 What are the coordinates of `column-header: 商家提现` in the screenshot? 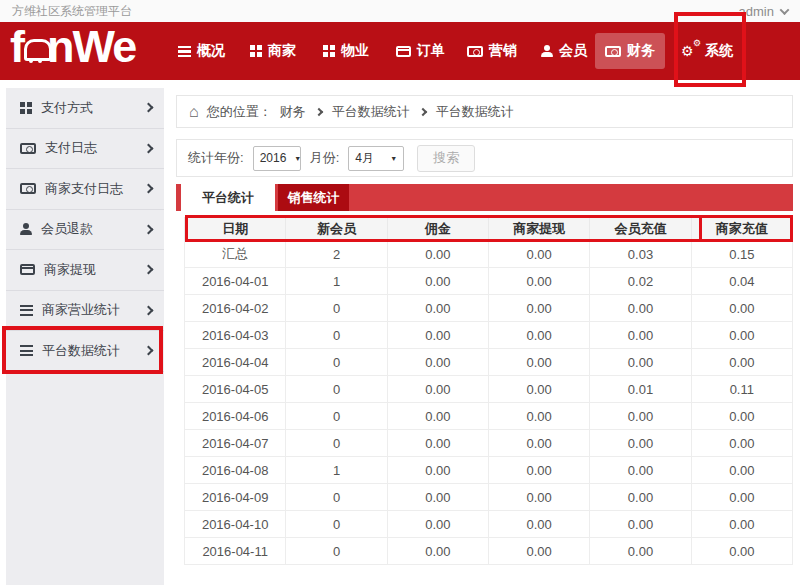 It's located at (538, 230).